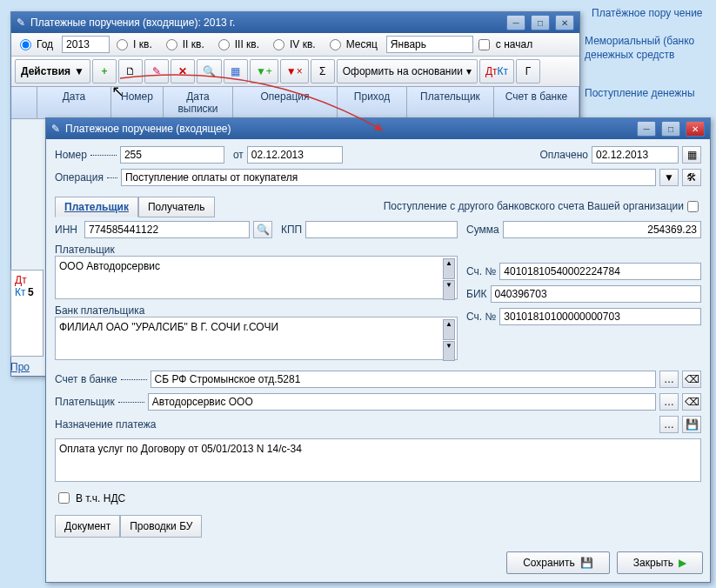  Describe the element at coordinates (137, 103) in the screenshot. I see `col-number: Номер` at that location.